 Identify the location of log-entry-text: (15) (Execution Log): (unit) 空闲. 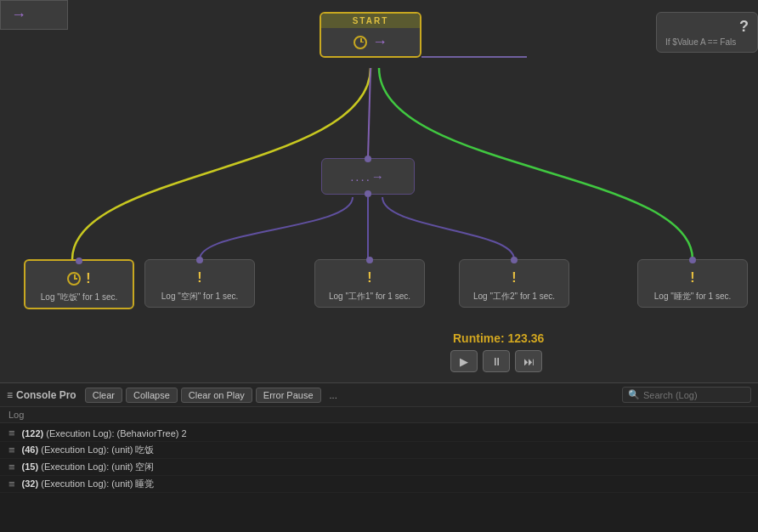
(88, 467).